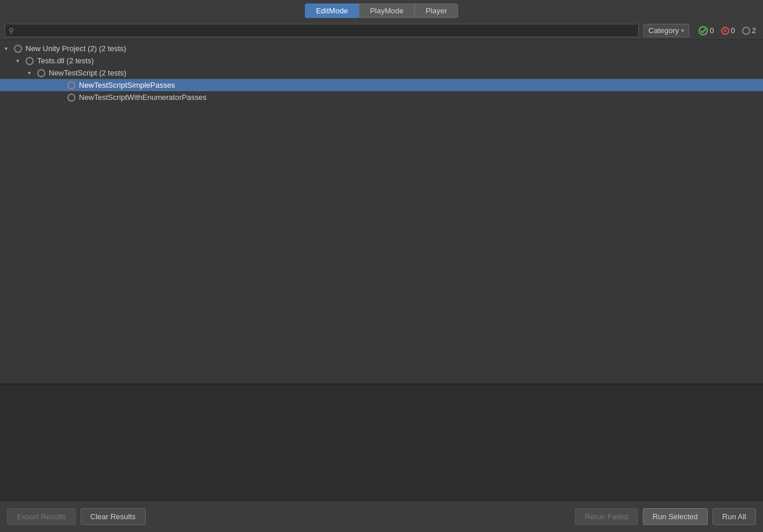 This screenshot has height=532, width=763. Describe the element at coordinates (20, 60) in the screenshot. I see `arrow-icon-tests-dll: ▾` at that location.